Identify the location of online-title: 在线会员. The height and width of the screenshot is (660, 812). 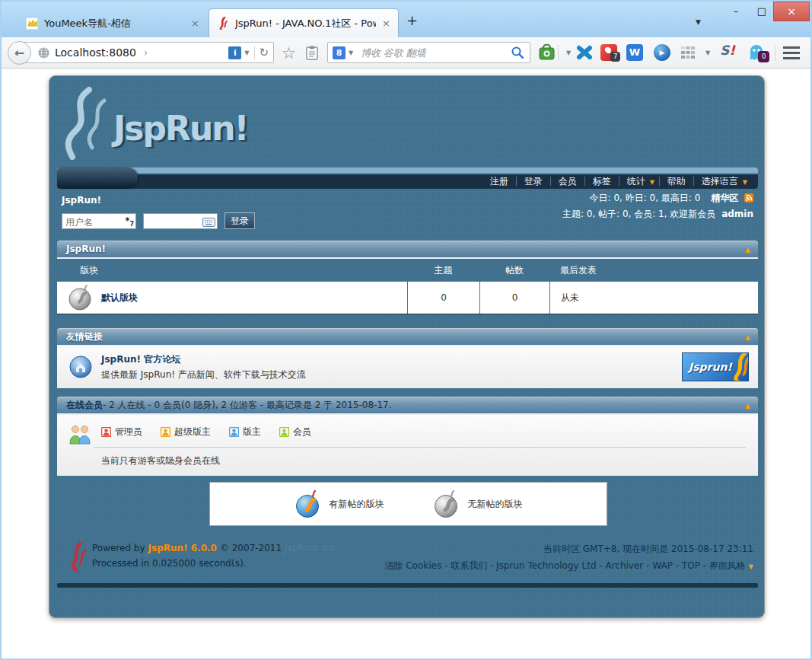
(84, 405).